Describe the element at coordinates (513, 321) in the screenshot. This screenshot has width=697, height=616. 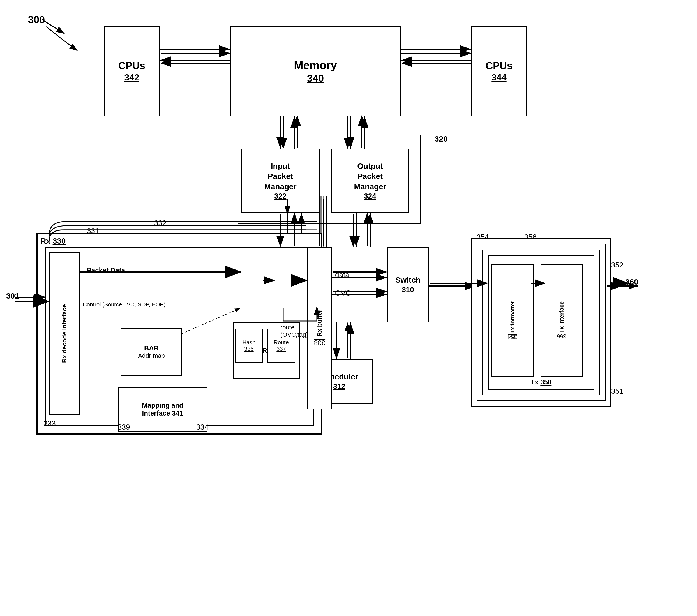
I see `tx-formatter-box: Tx formatter 354` at that location.